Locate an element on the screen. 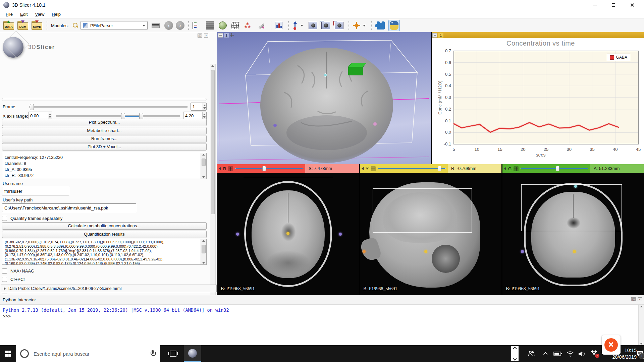  tray-sync-button: × is located at coordinates (595, 354).